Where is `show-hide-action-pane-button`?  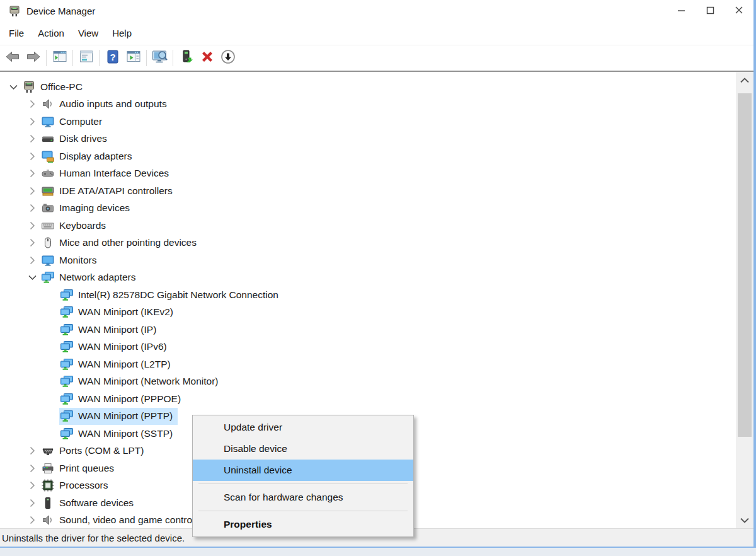 show-hide-action-pane-button is located at coordinates (134, 58).